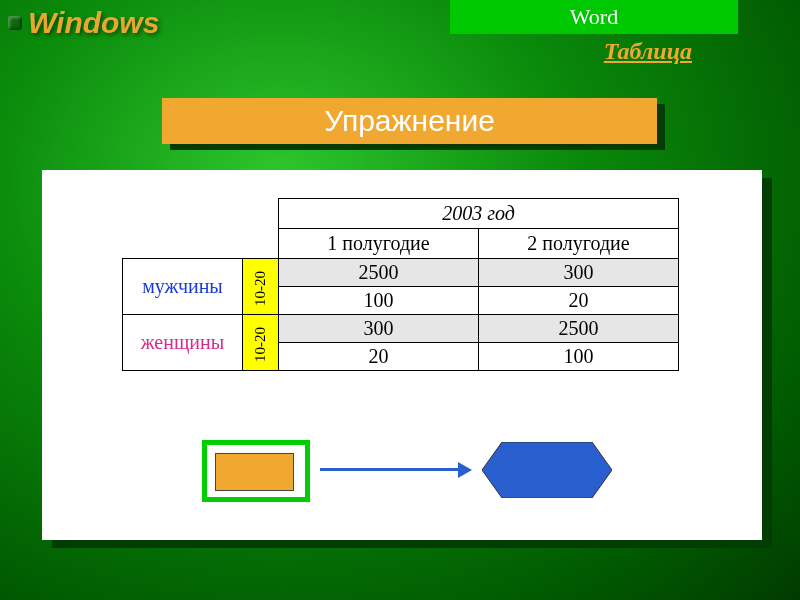 The width and height of the screenshot is (800, 600). Describe the element at coordinates (15, 23) in the screenshot. I see `slide-bullet` at that location.